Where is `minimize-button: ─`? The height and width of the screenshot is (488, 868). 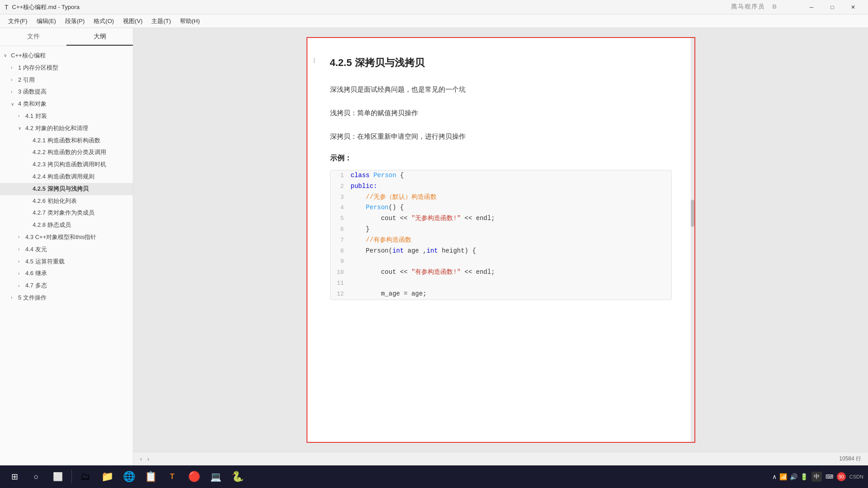
minimize-button: ─ is located at coordinates (811, 7).